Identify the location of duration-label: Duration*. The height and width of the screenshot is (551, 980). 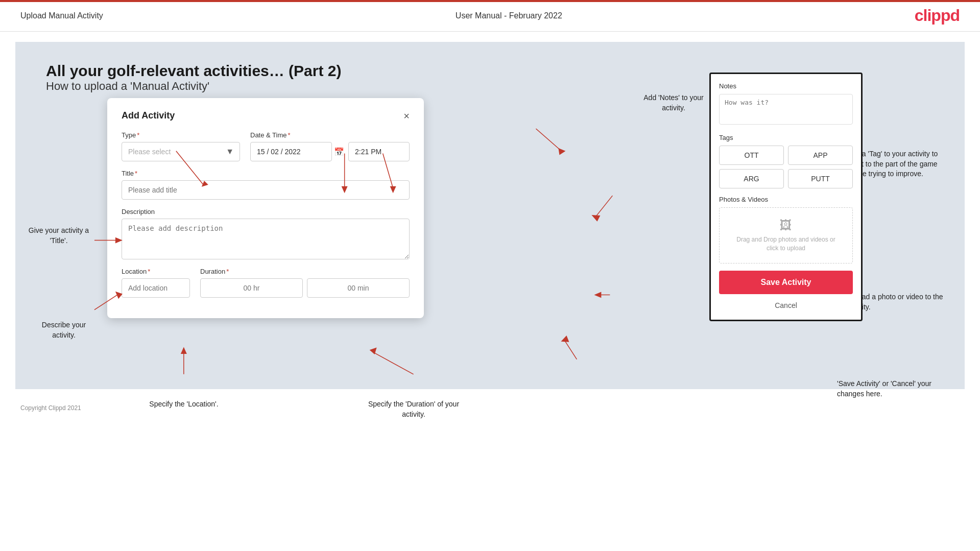
(305, 272).